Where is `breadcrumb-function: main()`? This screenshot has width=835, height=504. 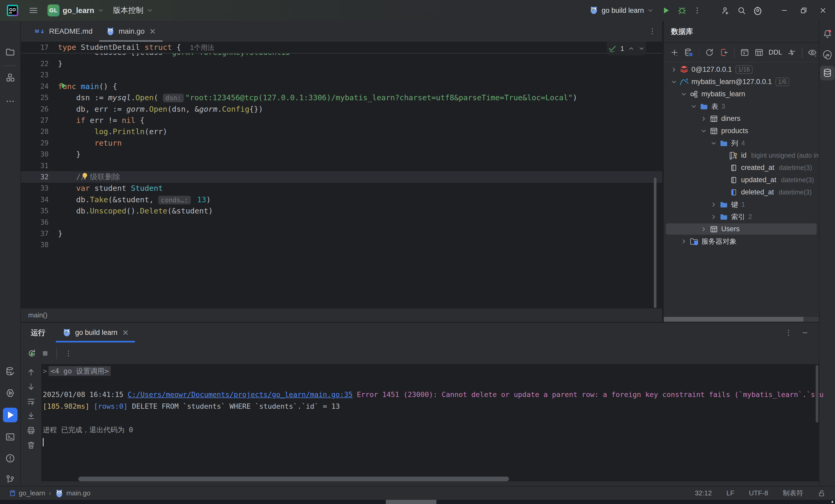
breadcrumb-function: main() is located at coordinates (38, 315).